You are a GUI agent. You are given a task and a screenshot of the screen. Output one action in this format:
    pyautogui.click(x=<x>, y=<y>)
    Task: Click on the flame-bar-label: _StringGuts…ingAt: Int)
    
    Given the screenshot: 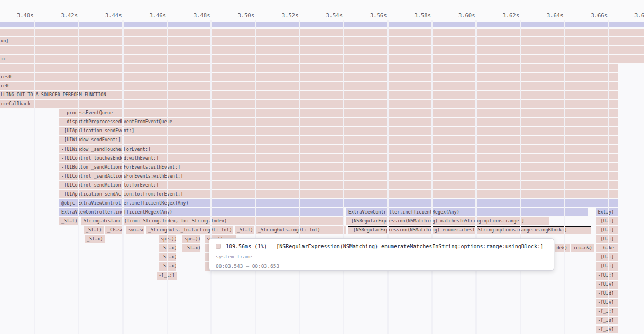 What is the action you would take?
    pyautogui.click(x=288, y=230)
    